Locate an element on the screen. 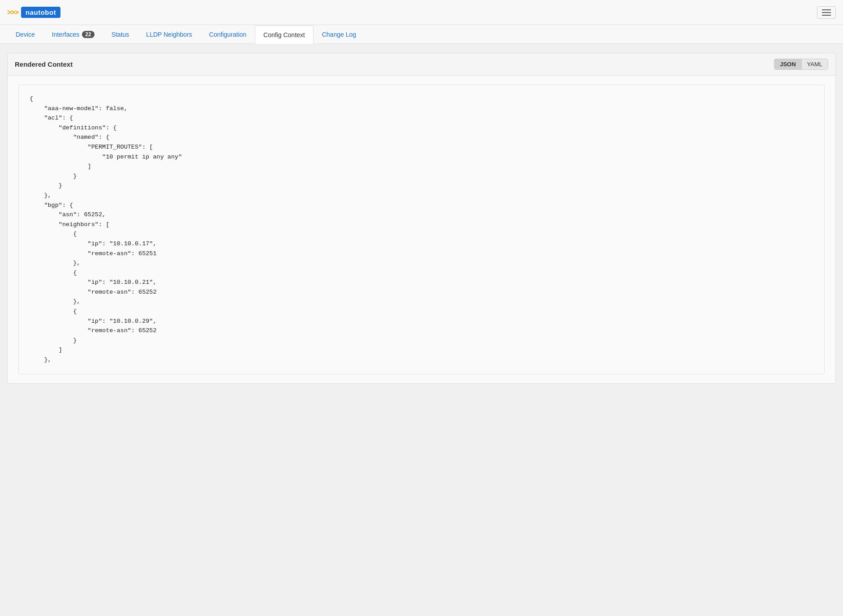 The width and height of the screenshot is (843, 616). tab-device-label: Device is located at coordinates (25, 34).